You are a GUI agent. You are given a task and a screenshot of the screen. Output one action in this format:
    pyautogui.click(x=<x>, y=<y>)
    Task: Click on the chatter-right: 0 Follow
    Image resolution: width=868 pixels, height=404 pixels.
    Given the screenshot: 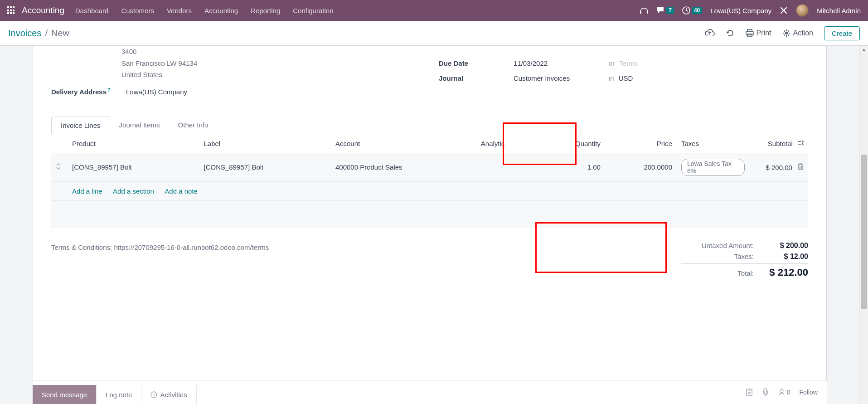 What is the action you would take?
    pyautogui.click(x=786, y=392)
    